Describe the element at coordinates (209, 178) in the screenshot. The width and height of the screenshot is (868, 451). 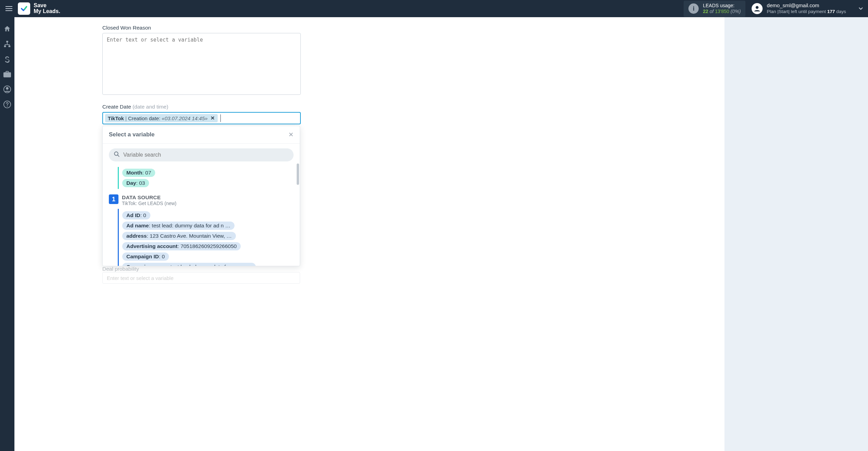
I see `system-variables-group: Month: 07 Day: 03` at that location.